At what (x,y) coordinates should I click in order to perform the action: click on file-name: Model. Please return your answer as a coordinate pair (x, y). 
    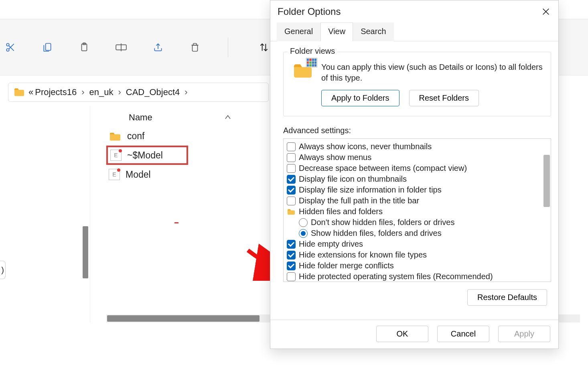
    Looking at the image, I should click on (138, 175).